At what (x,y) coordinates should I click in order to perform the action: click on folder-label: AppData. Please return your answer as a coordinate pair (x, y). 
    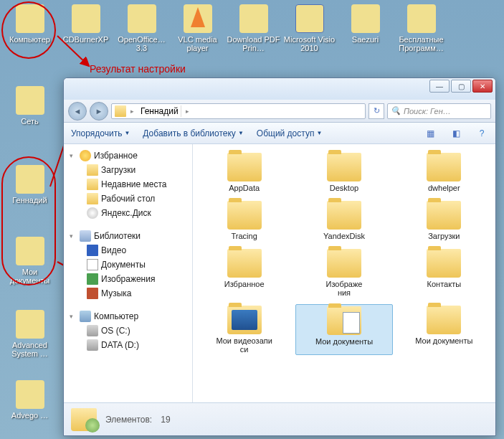
    Looking at the image, I should click on (244, 188).